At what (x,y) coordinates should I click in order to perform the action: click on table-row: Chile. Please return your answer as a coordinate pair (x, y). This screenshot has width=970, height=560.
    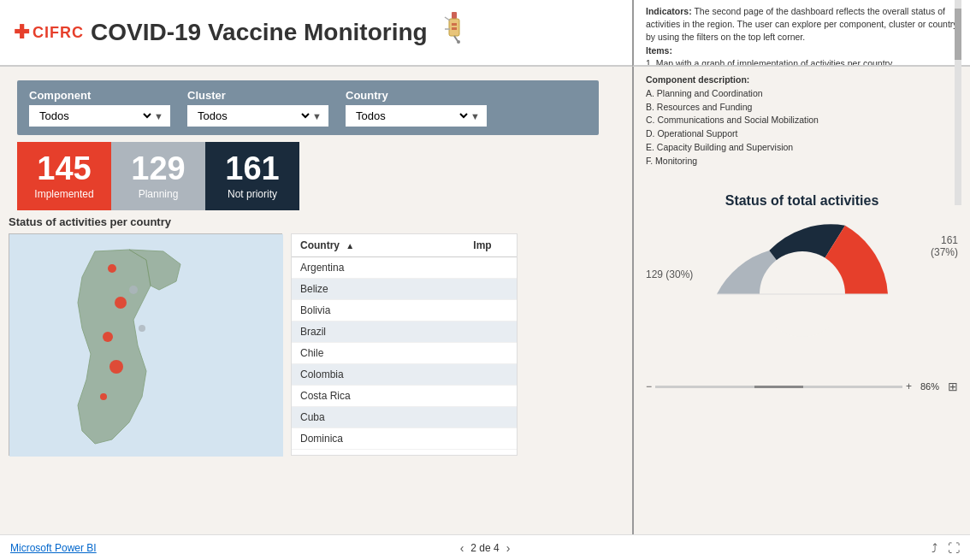
    Looking at the image, I should click on (404, 354).